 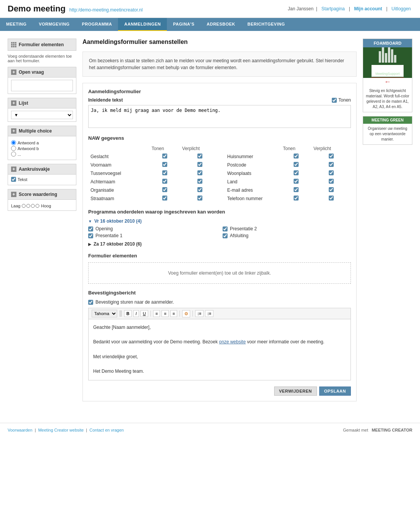 I want to click on align-left-button: ≡, so click(x=157, y=314).